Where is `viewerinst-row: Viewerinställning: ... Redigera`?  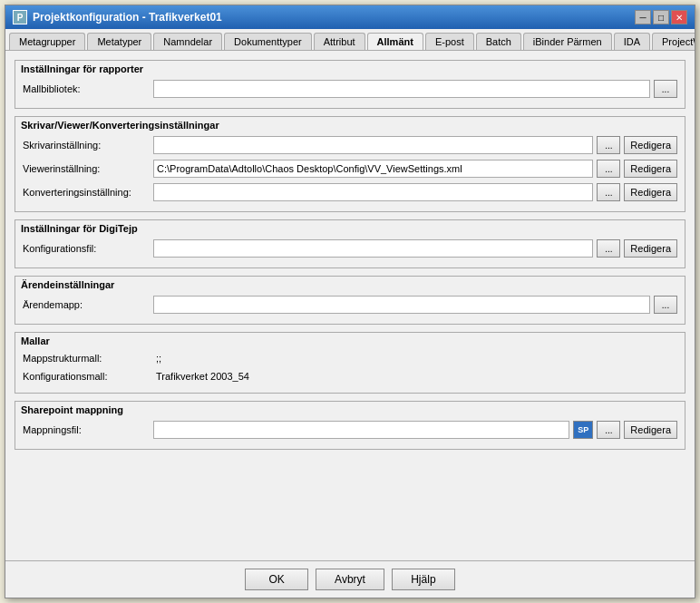 viewerinst-row: Viewerinställning: ... Redigera is located at coordinates (350, 169).